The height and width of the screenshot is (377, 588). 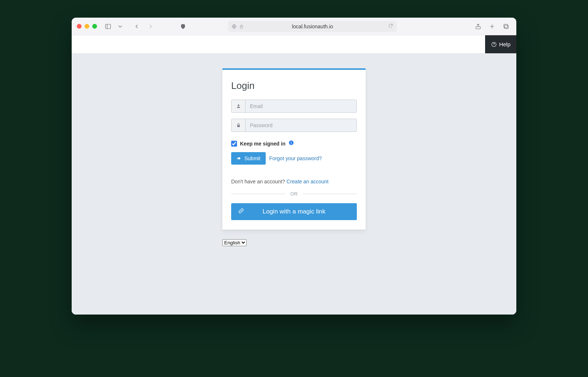 What do you see at coordinates (294, 182) in the screenshot?
I see `create-account-row: Don't have an account? Create an account` at bounding box center [294, 182].